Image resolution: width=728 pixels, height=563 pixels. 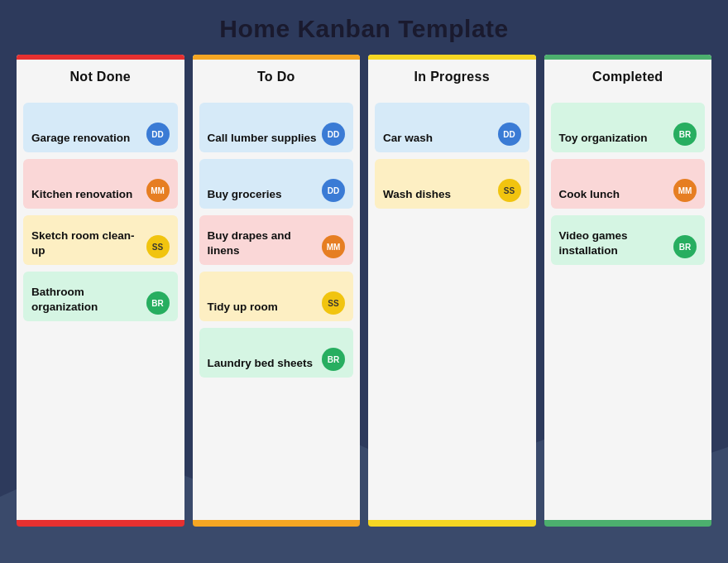 What do you see at coordinates (276, 523) in the screenshot?
I see `column-footer-to-do` at bounding box center [276, 523].